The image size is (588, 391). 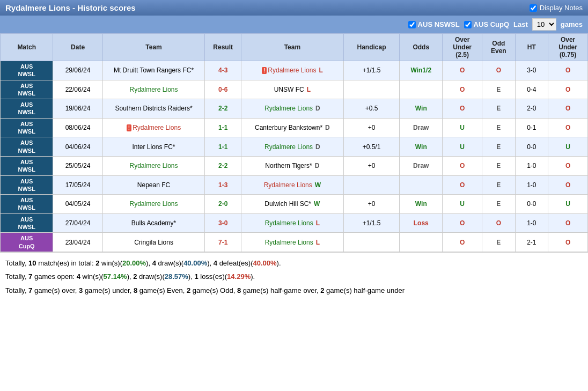 I want to click on league-cell: AUSCupQ, so click(x=27, y=242).